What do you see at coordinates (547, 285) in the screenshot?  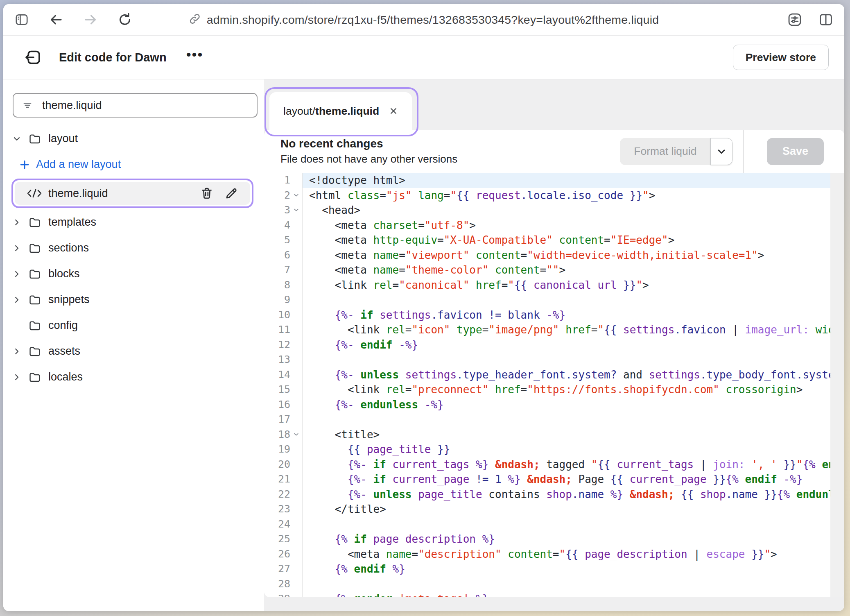 I see `code-line-8: 8 <link rel="canonical" href="{{ canonic…` at bounding box center [547, 285].